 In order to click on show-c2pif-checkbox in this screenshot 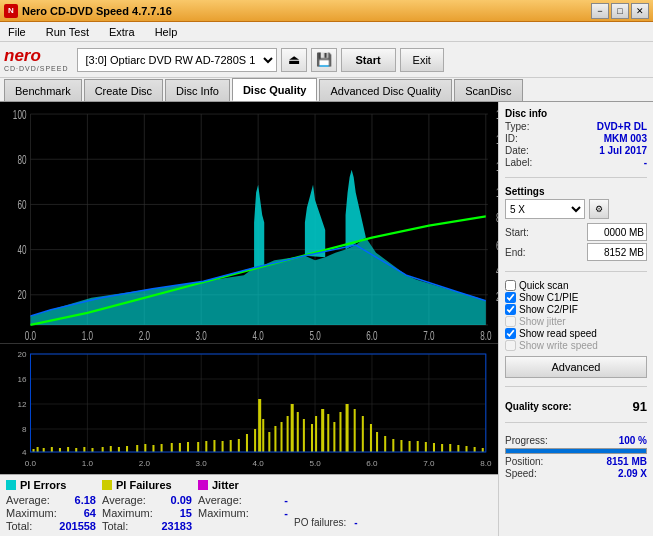, I will do `click(510, 310)`.